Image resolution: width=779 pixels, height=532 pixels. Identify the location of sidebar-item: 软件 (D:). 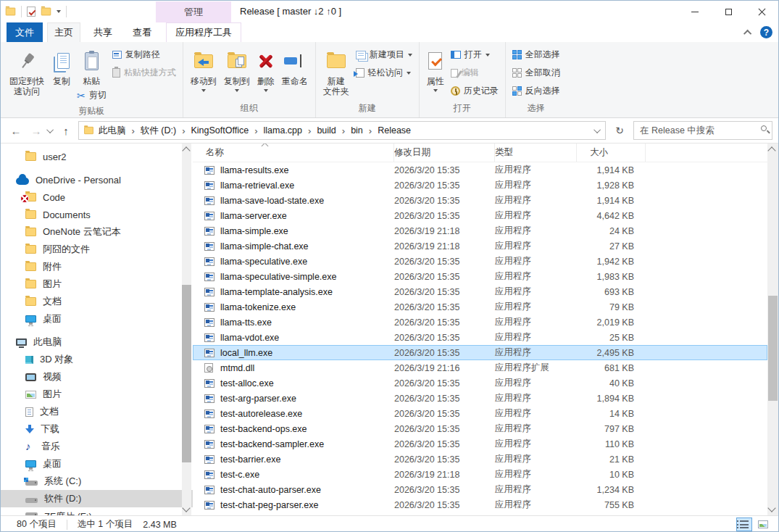
(97, 499).